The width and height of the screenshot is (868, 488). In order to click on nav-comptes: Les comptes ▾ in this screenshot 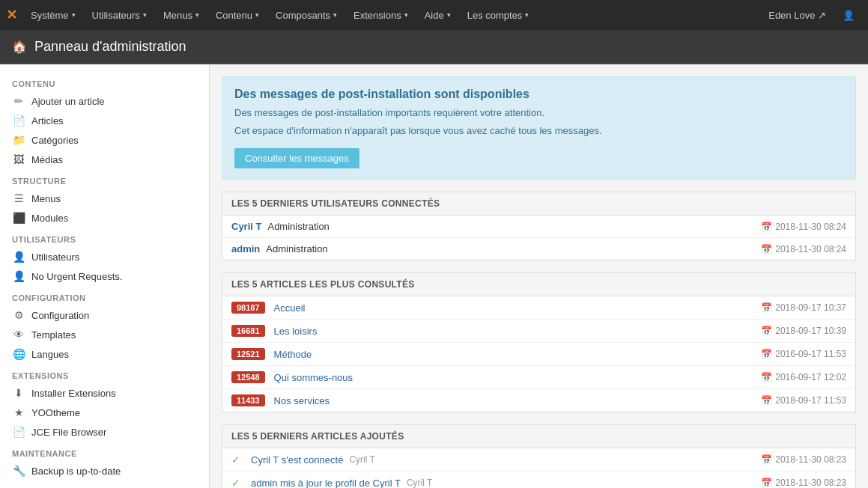, I will do `click(499, 15)`.